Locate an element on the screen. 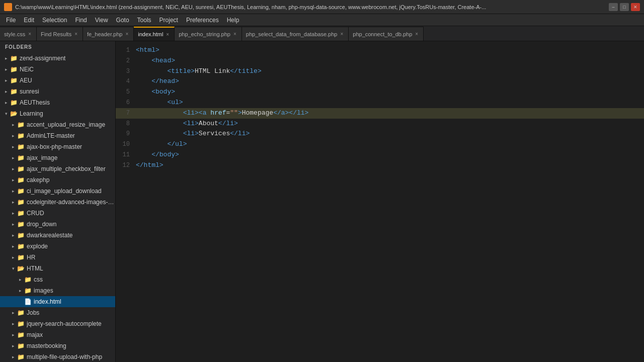 This screenshot has height=362, width=644. tab-style-css: style.css× is located at coordinates (18, 34).